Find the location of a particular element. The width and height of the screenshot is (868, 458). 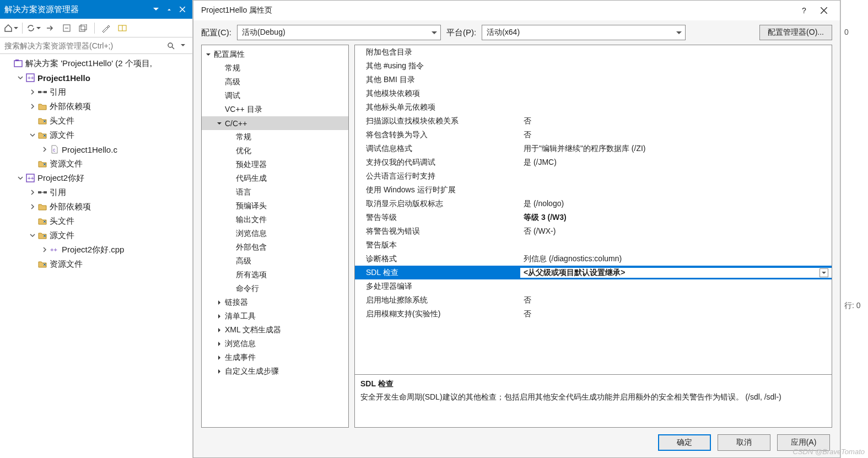

property-row: 其他 #using 指令 is located at coordinates (593, 66).